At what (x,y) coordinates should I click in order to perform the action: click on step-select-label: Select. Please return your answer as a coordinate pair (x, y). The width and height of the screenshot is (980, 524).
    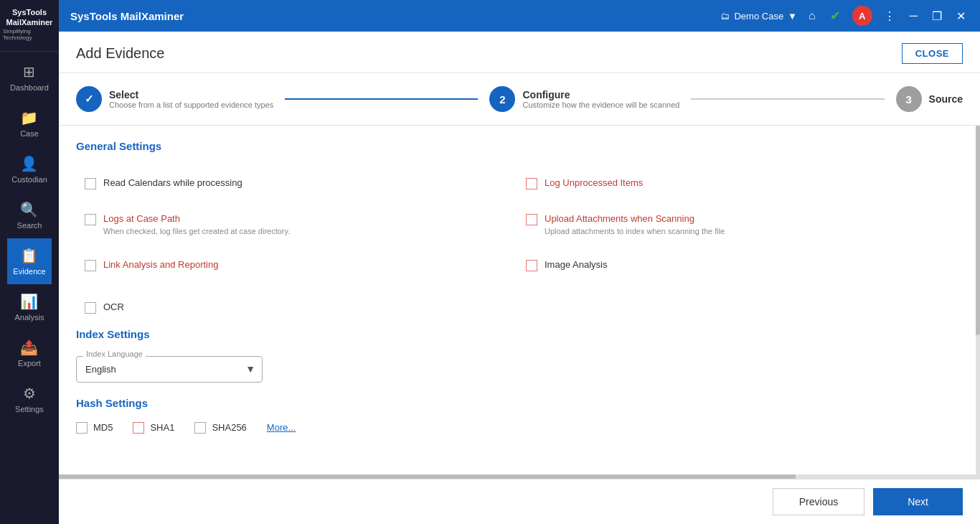
    Looking at the image, I should click on (191, 95).